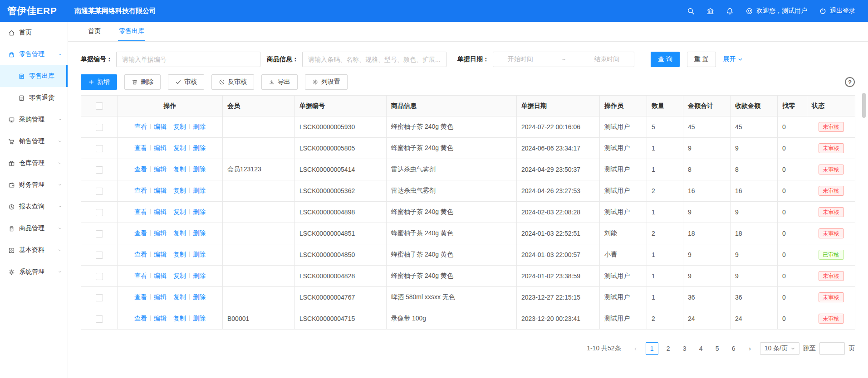 This screenshot has width=868, height=378. I want to click on unaudit-button: 反审核, so click(233, 82).